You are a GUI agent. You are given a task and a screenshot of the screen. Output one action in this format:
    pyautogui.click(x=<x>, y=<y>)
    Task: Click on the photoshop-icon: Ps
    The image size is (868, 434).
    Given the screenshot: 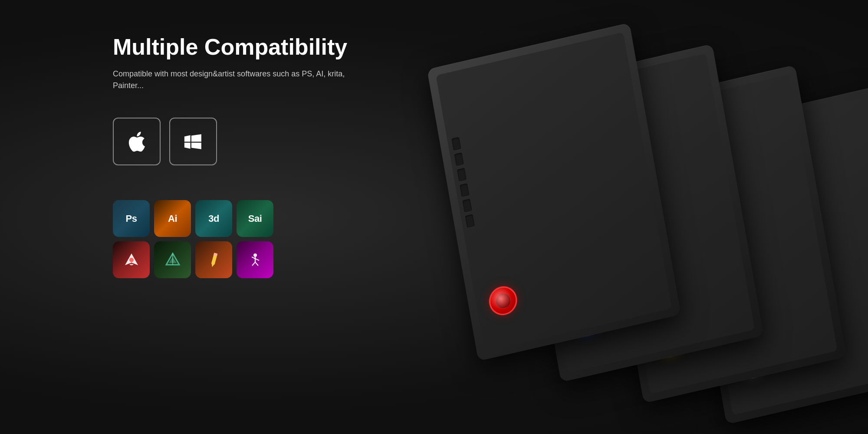 What is the action you would take?
    pyautogui.click(x=131, y=219)
    